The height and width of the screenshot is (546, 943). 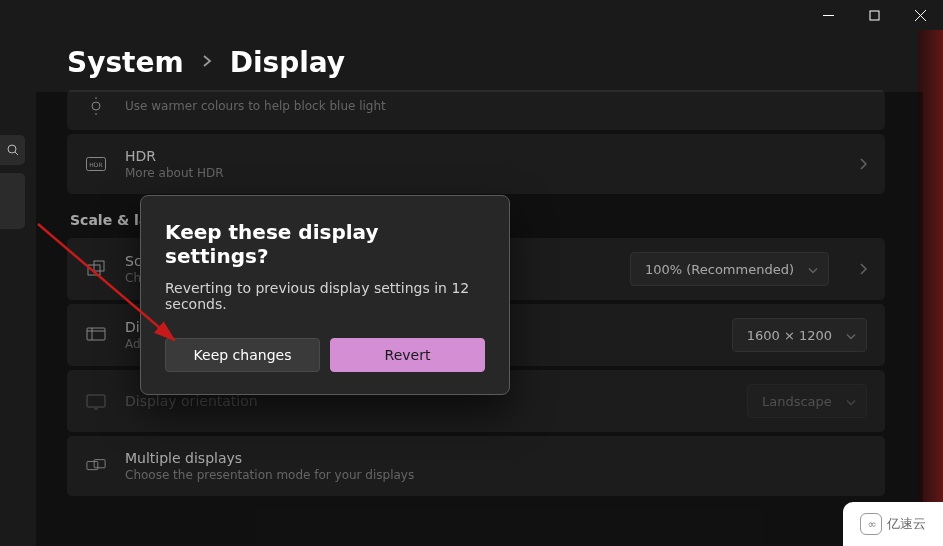 I want to click on right-edge-decor, so click(x=930, y=288).